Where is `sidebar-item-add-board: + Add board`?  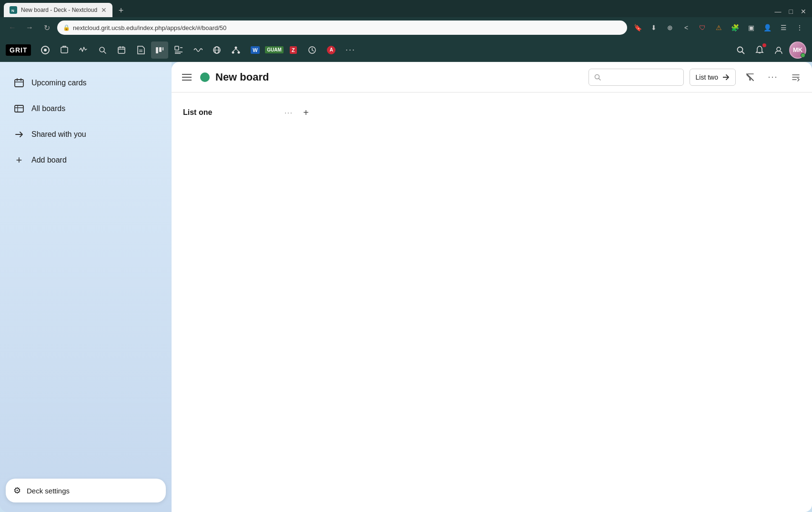 sidebar-item-add-board: + Add board is located at coordinates (86, 160).